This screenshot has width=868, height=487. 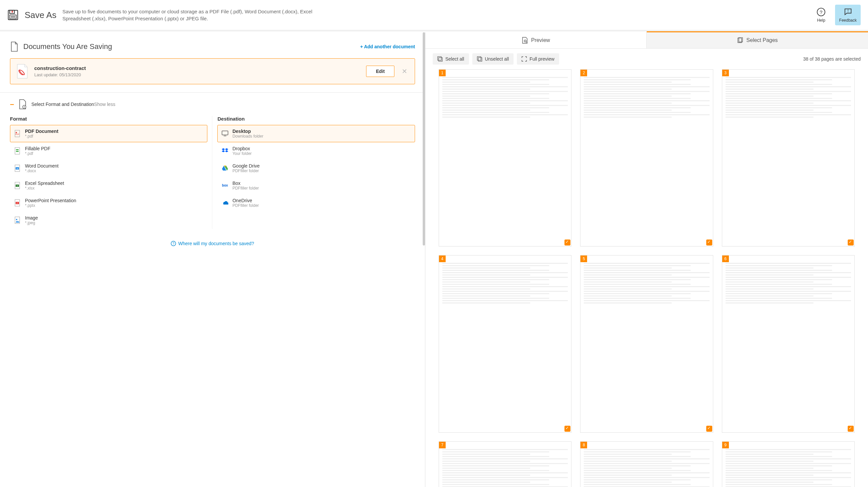 What do you see at coordinates (647, 464) in the screenshot?
I see `page-thumbnail: 8` at bounding box center [647, 464].